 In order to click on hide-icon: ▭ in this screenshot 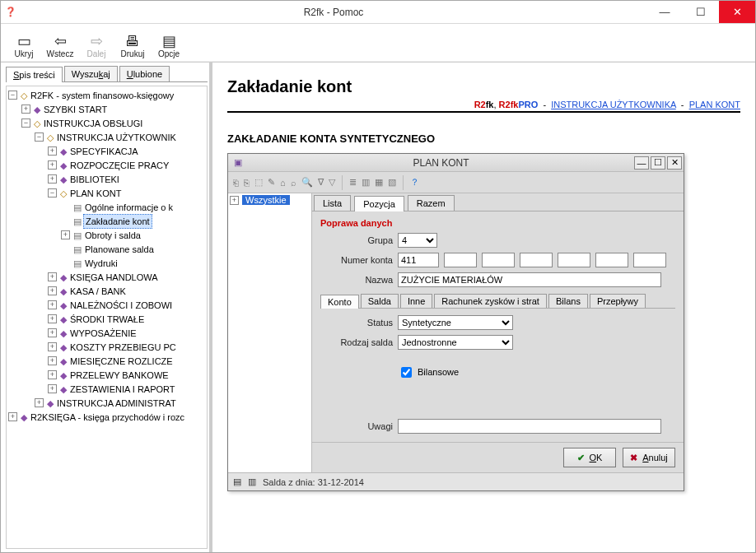, I will do `click(24, 41)`.